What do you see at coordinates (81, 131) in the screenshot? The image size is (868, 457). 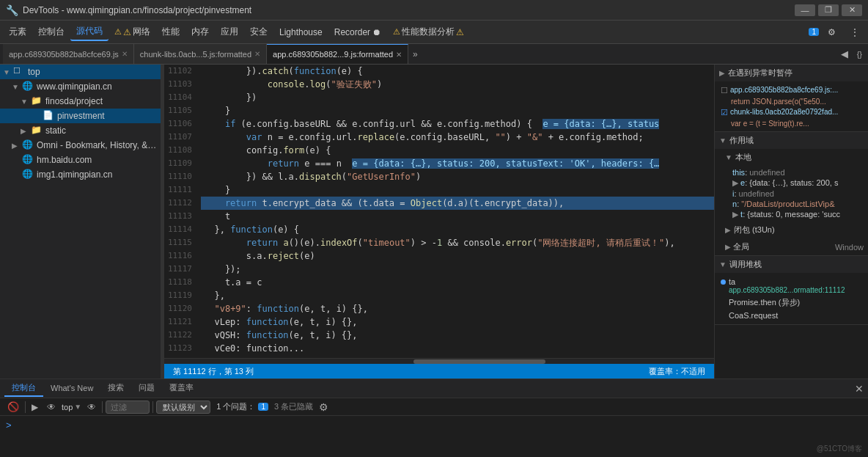 I see `sidebar-item-static: ▶ 📁 static` at bounding box center [81, 131].